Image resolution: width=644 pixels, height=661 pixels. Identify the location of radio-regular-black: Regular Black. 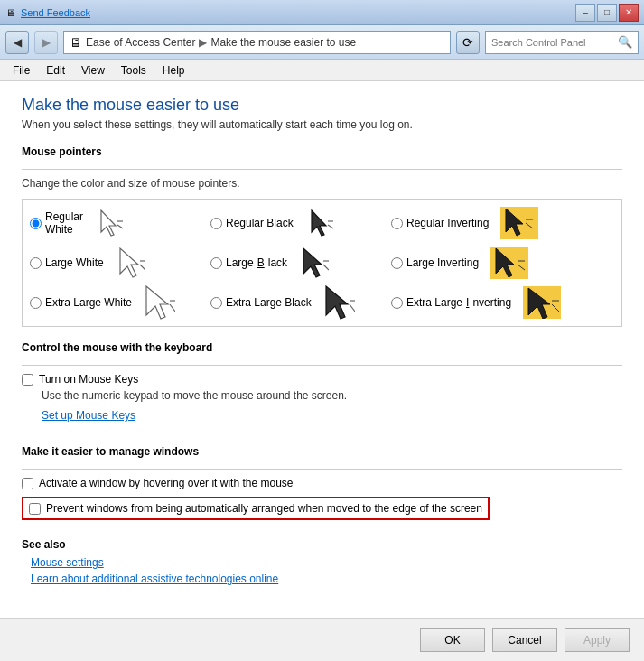
(252, 223).